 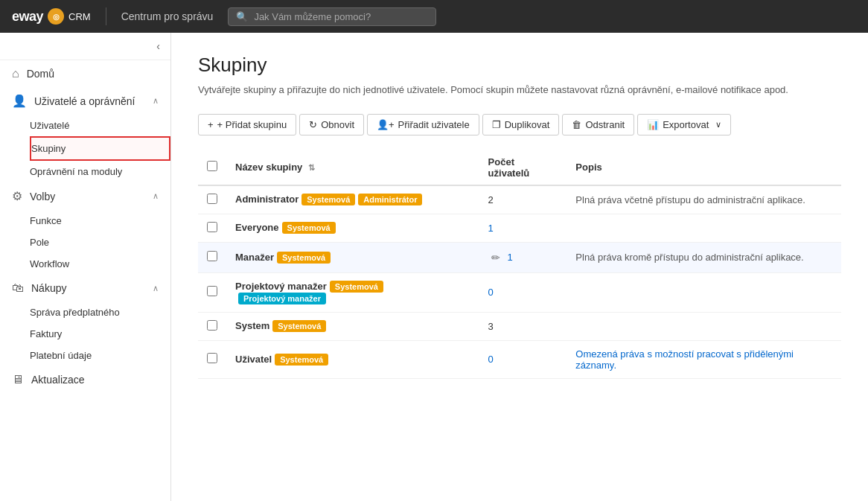 What do you see at coordinates (85, 288) in the screenshot?
I see `sidebar-section-nakupy: 🛍 Nákupy ∧` at bounding box center [85, 288].